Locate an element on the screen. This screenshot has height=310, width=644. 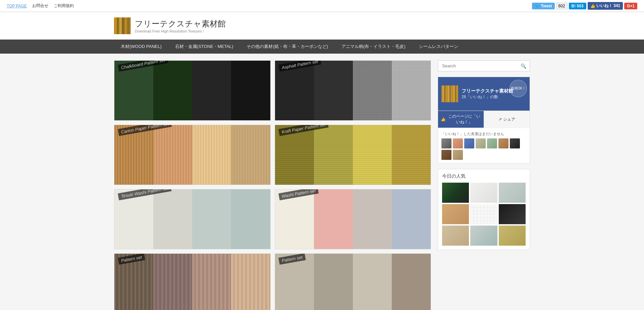
popular-section: 今日の人気 is located at coordinates (484, 209).